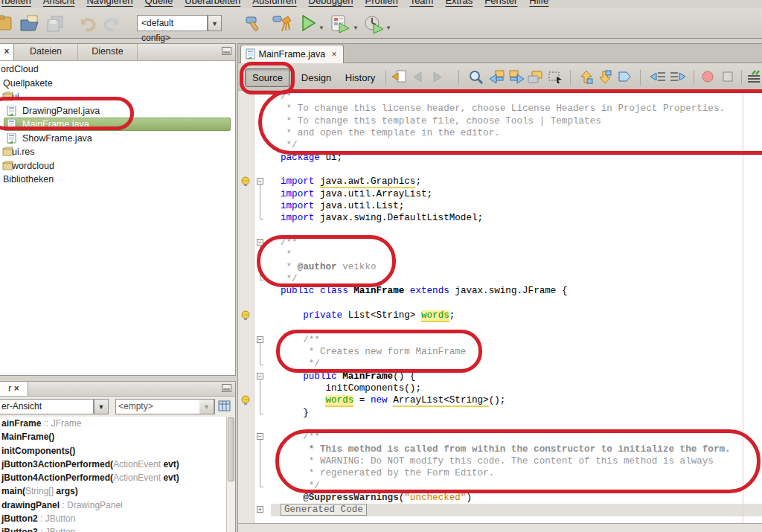  Describe the element at coordinates (521, 206) in the screenshot. I see `code-line: import java.util.List;` at that location.